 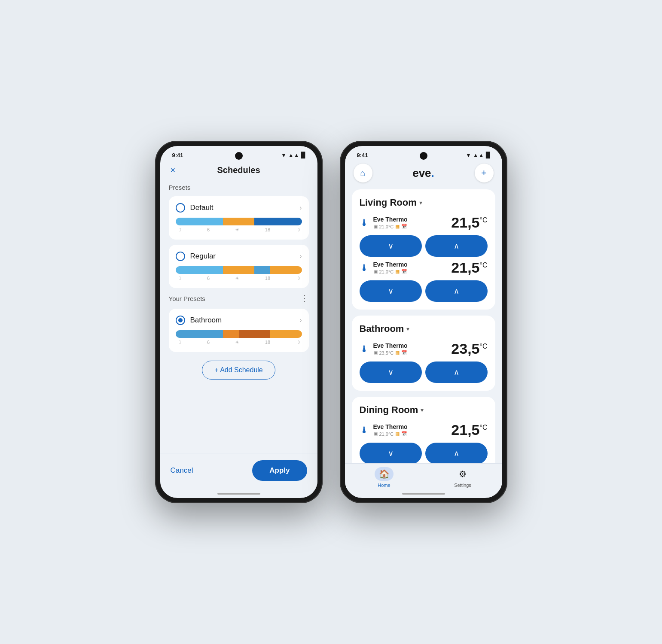 What do you see at coordinates (456, 291) in the screenshot?
I see `increase-button-2: ∧` at bounding box center [456, 291].